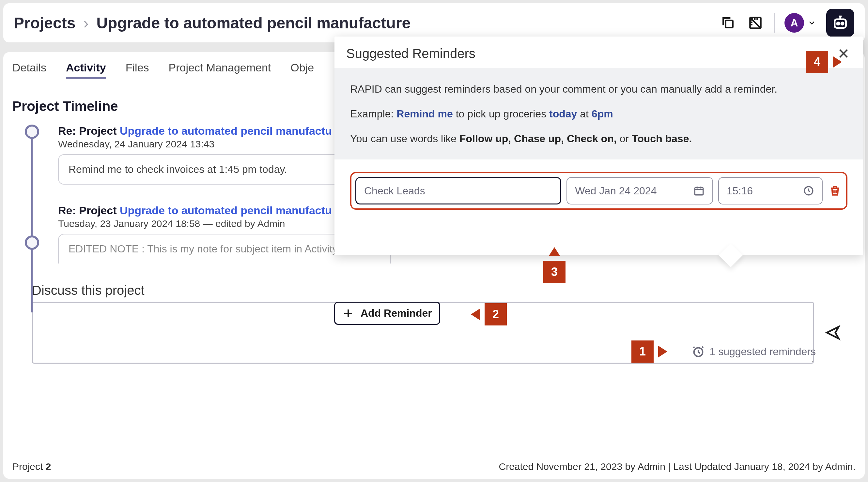 This screenshot has width=868, height=482. What do you see at coordinates (302, 70) in the screenshot?
I see `tab-objectives-truncated: Obje` at bounding box center [302, 70].